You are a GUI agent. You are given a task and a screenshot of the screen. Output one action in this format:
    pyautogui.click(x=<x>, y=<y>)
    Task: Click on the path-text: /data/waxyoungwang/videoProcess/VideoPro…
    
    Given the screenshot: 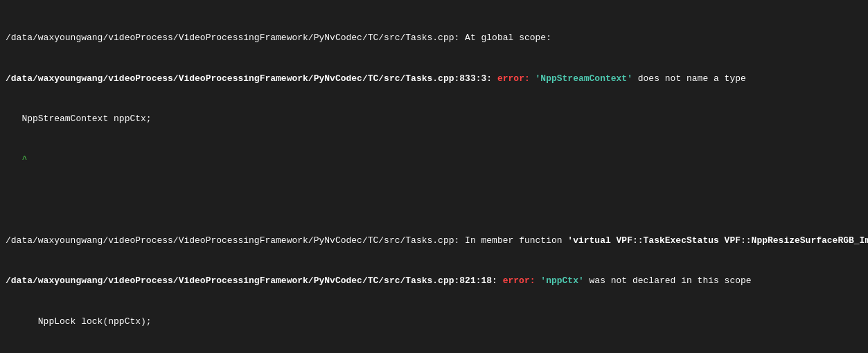 What is the action you would take?
    pyautogui.click(x=230, y=37)
    